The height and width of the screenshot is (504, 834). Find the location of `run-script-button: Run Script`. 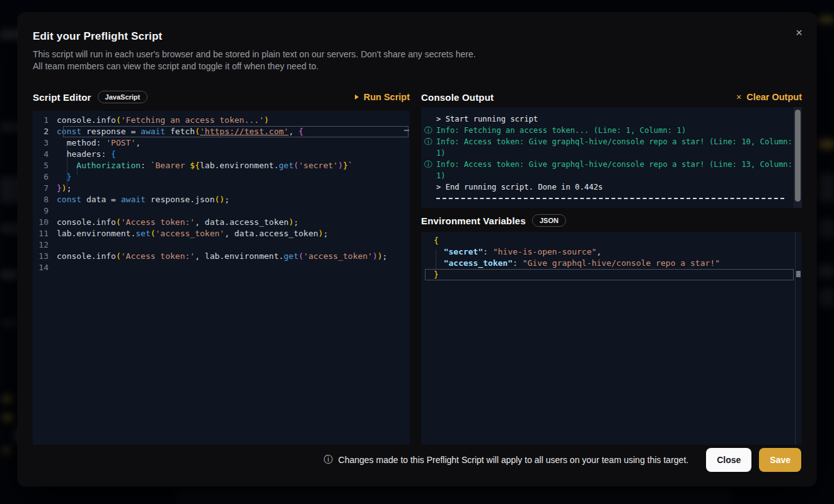

run-script-button: Run Script is located at coordinates (382, 97).